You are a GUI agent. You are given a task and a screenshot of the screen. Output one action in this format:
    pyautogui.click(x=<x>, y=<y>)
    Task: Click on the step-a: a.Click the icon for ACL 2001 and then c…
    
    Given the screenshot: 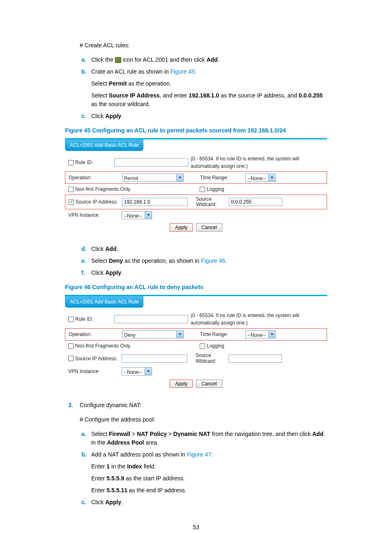 What is the action you would take?
    pyautogui.click(x=196, y=60)
    